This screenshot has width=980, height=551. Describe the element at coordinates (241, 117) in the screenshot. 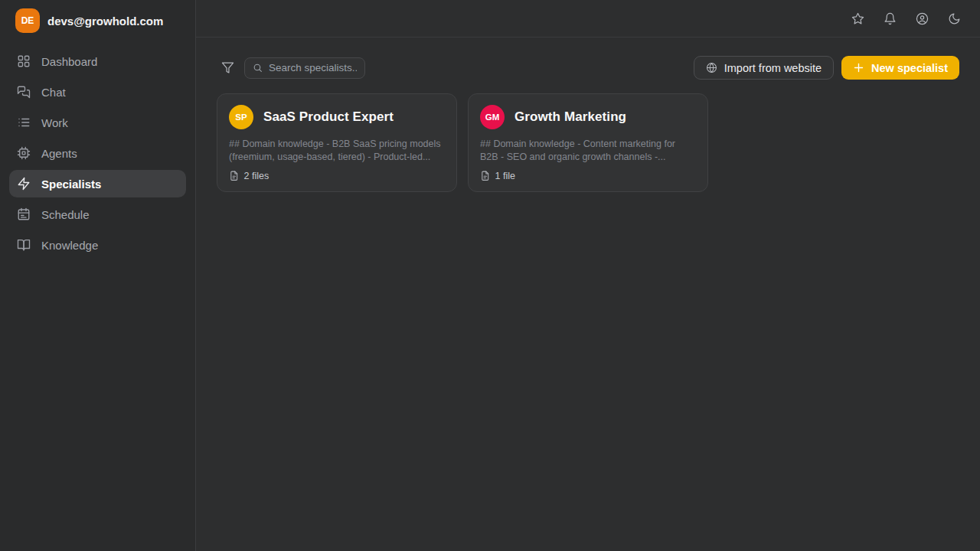

I see `specialist-avatar: SP` at that location.